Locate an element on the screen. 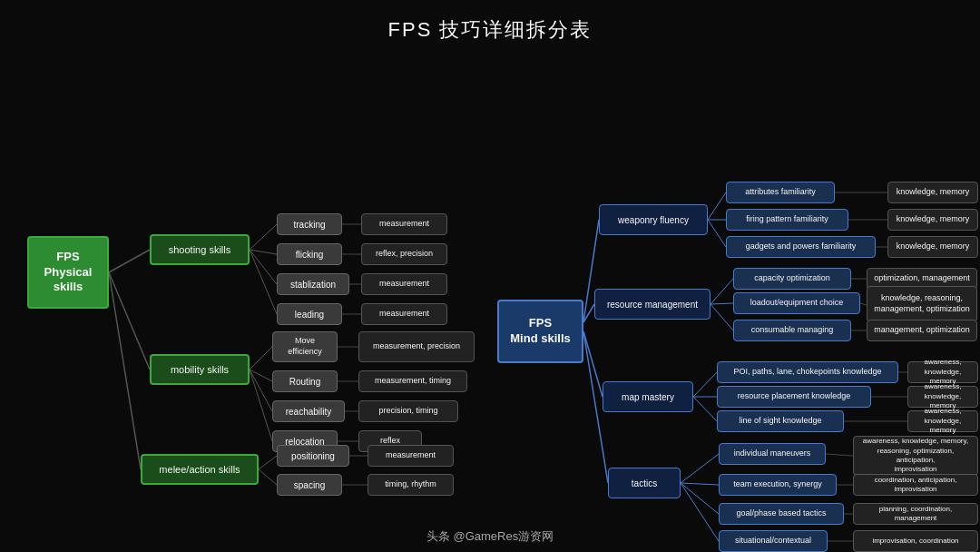 This screenshot has width=980, height=552. individual-maneuvers-node: individual maneuvers is located at coordinates (772, 454).